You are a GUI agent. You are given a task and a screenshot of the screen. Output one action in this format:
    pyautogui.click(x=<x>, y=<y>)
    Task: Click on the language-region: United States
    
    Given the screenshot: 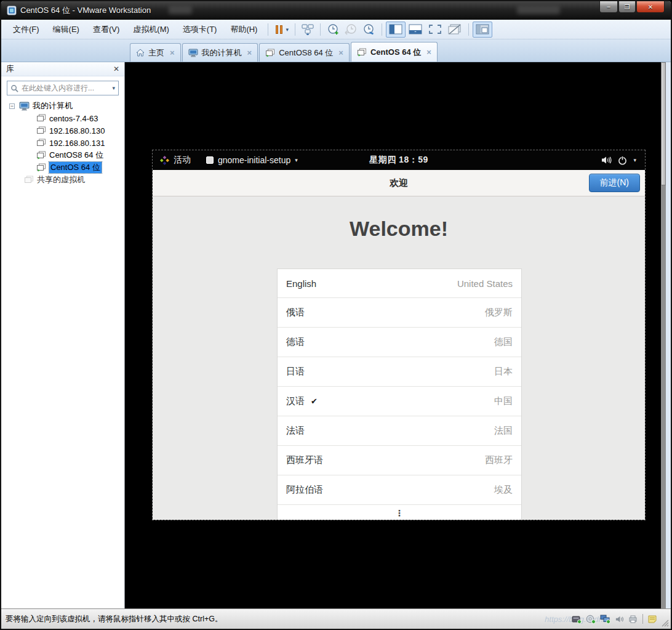 What is the action you would take?
    pyautogui.click(x=485, y=283)
    